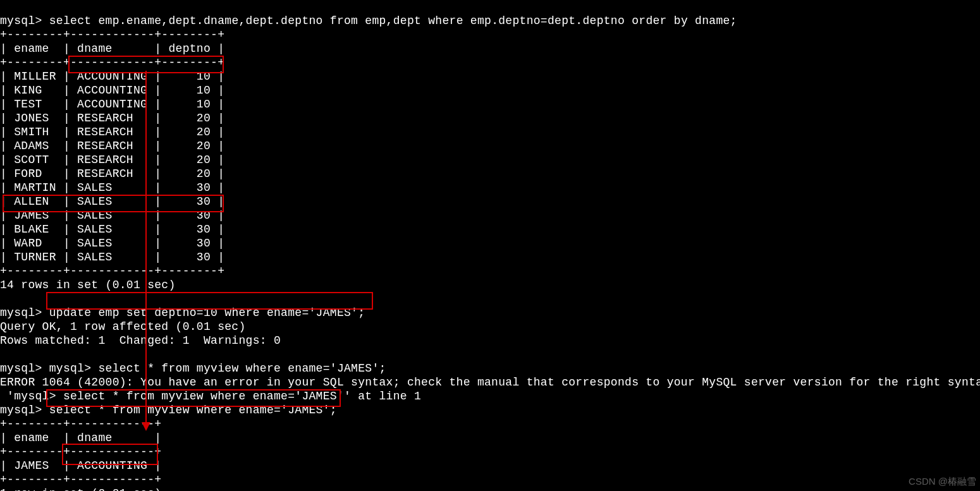 The width and height of the screenshot is (980, 491). What do you see at coordinates (113, 243) in the screenshot?
I see `table-row: | WARD | SALES | 30 |` at bounding box center [113, 243].